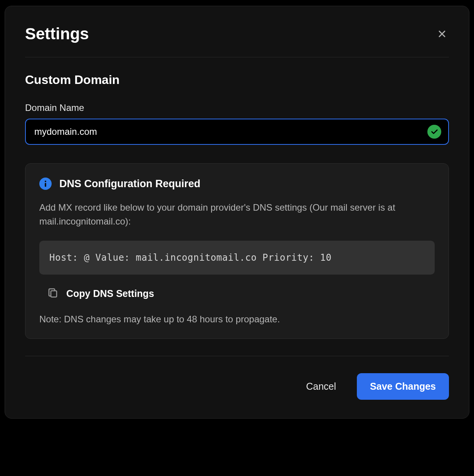  What do you see at coordinates (237, 132) in the screenshot?
I see `domain-name-input` at bounding box center [237, 132].